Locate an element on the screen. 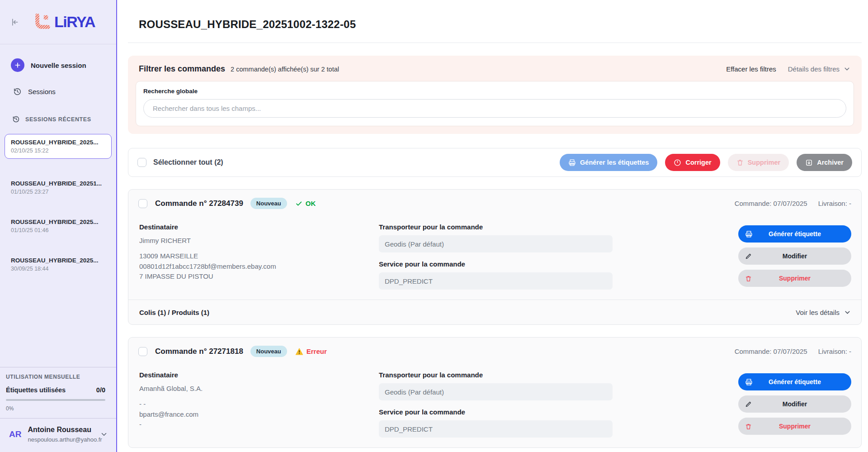 The height and width of the screenshot is (452, 868). session-item: ROUSSEAU_HYBRIDE_2025... 02/10/25 15:22 is located at coordinates (58, 147).